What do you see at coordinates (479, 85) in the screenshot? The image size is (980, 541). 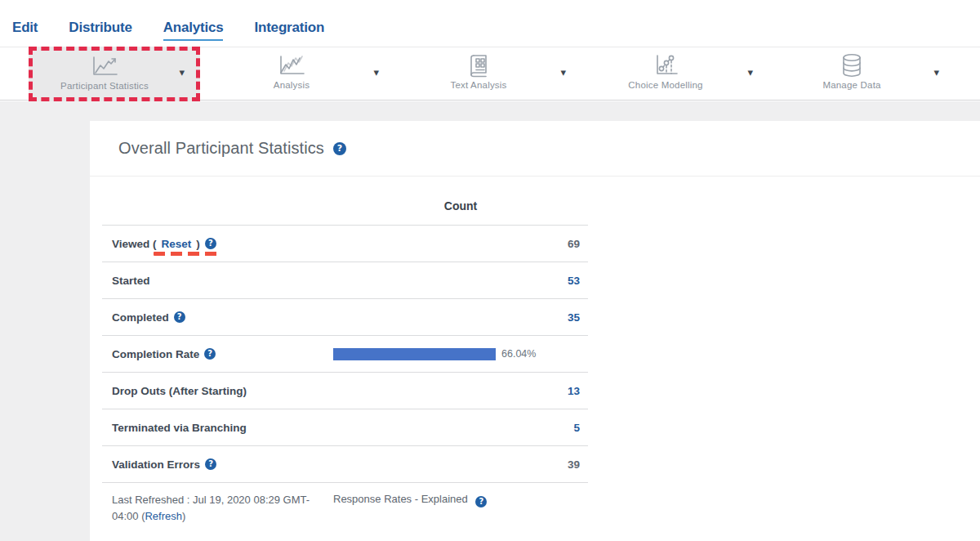 I see `toolbar-item-label: Text Analysis` at bounding box center [479, 85].